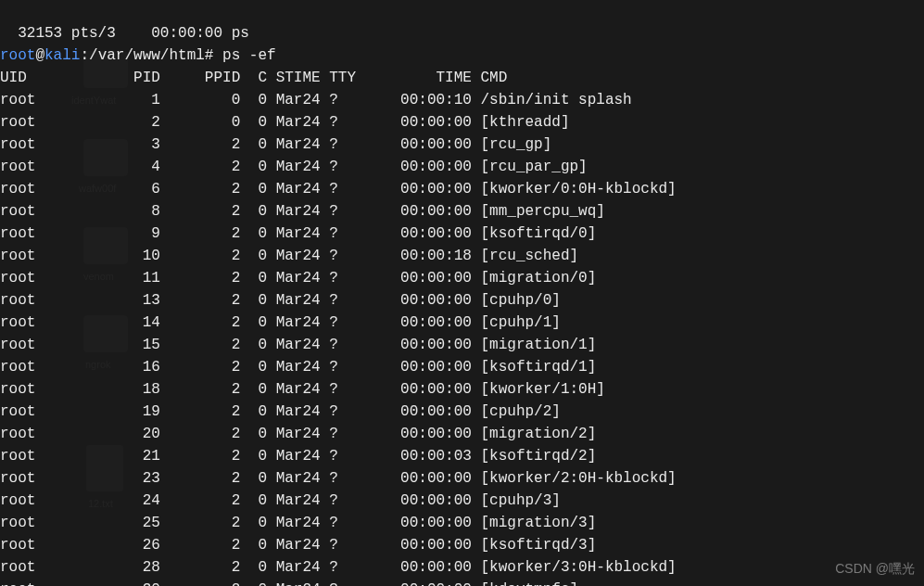  What do you see at coordinates (124, 33) in the screenshot?
I see `prev-output-line: 32153 pts/3 00:00:00 ps` at bounding box center [124, 33].